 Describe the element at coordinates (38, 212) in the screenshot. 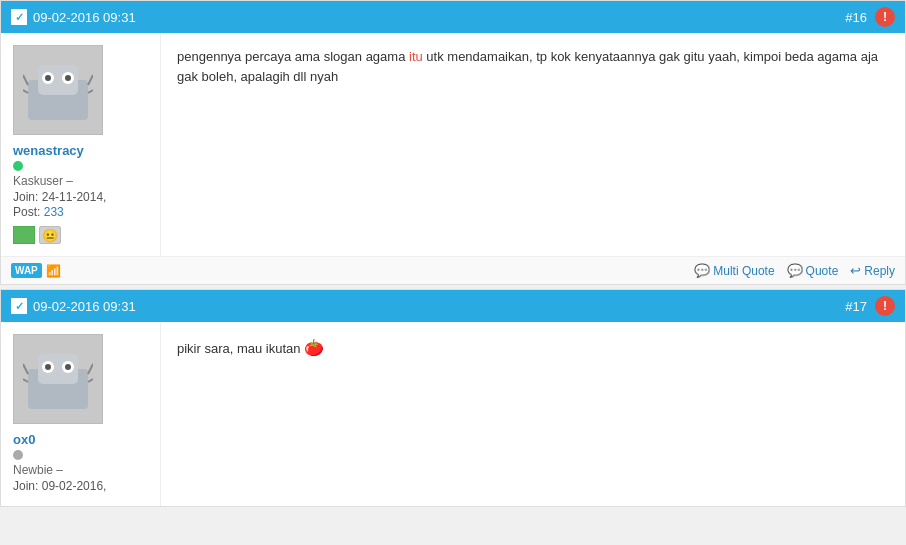

I see `user-post-16: Post: 233` at that location.